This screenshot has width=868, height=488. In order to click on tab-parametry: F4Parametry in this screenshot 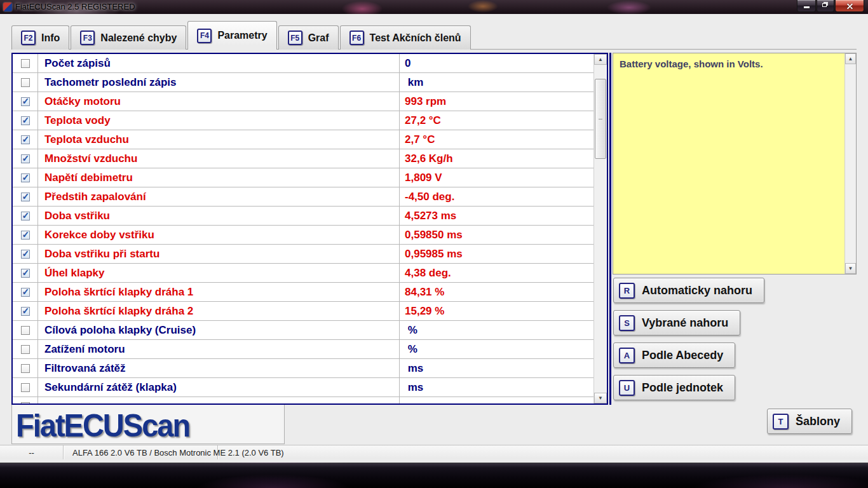, I will do `click(232, 36)`.